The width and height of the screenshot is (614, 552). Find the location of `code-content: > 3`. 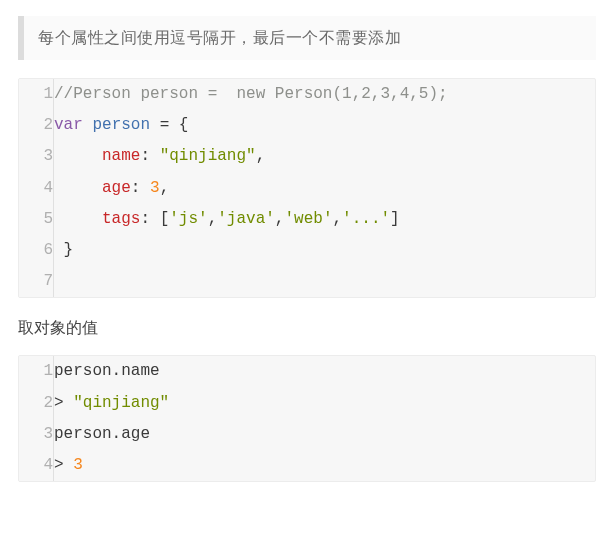

code-content: > 3 is located at coordinates (325, 466).